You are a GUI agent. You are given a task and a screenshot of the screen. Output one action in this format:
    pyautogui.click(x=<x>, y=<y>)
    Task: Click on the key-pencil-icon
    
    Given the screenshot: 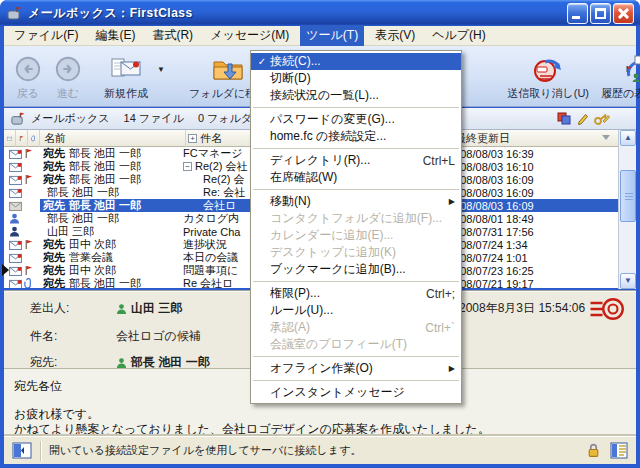 What is the action you would take?
    pyautogui.click(x=602, y=118)
    